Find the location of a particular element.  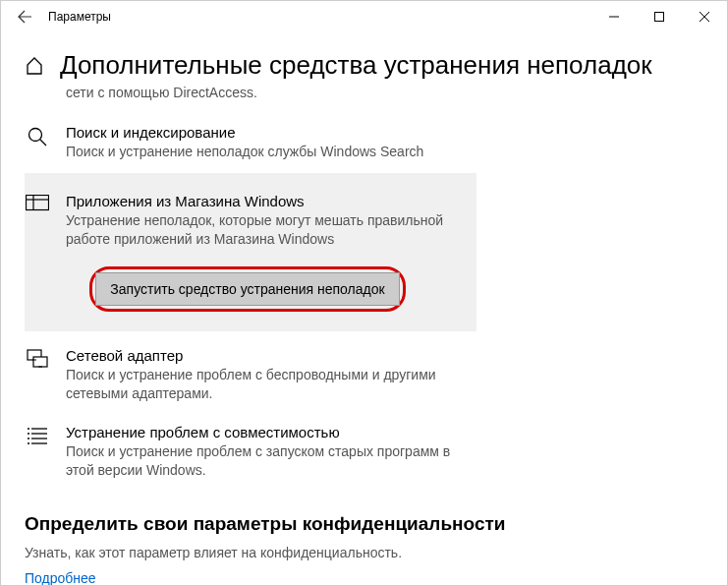

home-icon is located at coordinates (34, 66).